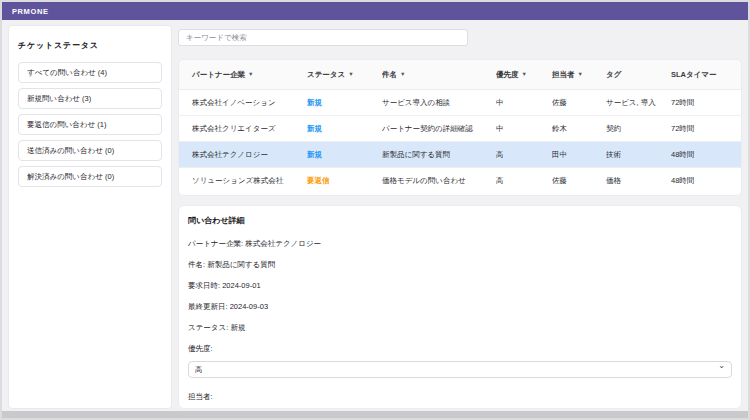  I want to click on table-row: 株式会社クリエイターズ 新規 パートナー契約の詳細確認 中 鈴木 契約 72時間, so click(460, 129).